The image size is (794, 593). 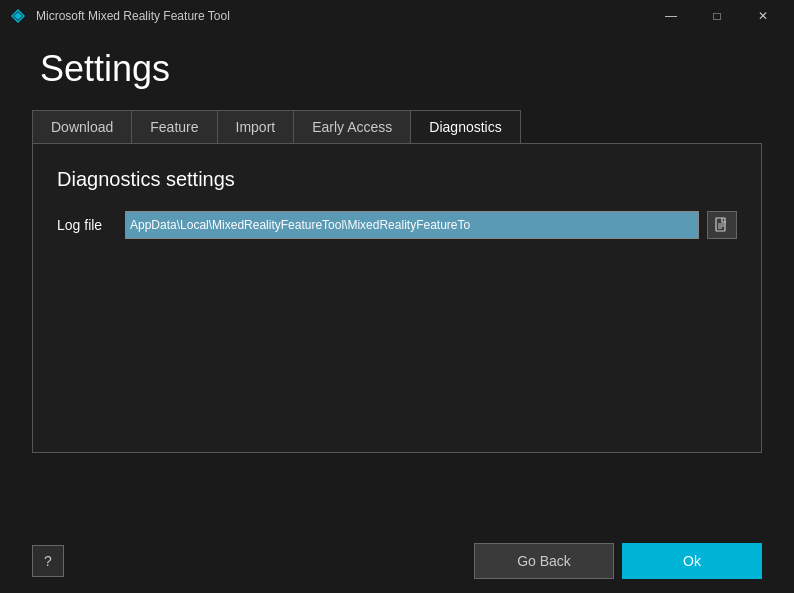 What do you see at coordinates (717, 16) in the screenshot?
I see `maximize-button: □` at bounding box center [717, 16].